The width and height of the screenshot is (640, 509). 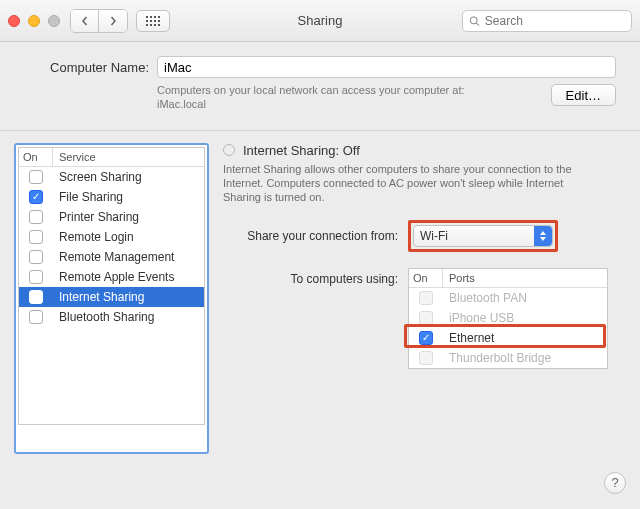 I want to click on popup-arrows-icon, so click(x=543, y=236).